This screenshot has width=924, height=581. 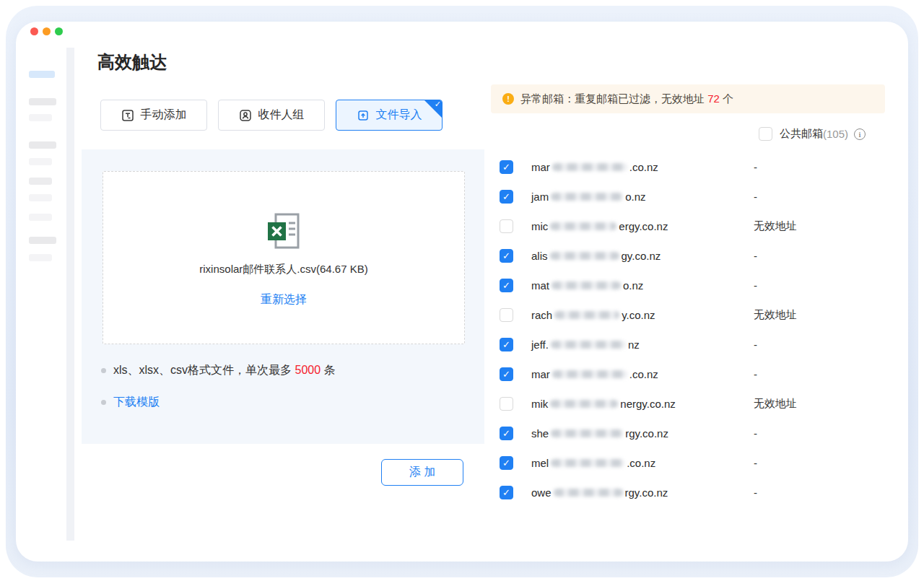 What do you see at coordinates (154, 115) in the screenshot?
I see `tab-manual-add: 手动添加 ✓` at bounding box center [154, 115].